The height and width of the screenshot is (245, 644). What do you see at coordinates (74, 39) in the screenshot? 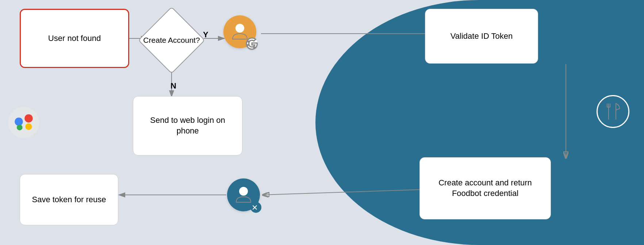
I see `user-not-found-label: User not found` at bounding box center [74, 39].